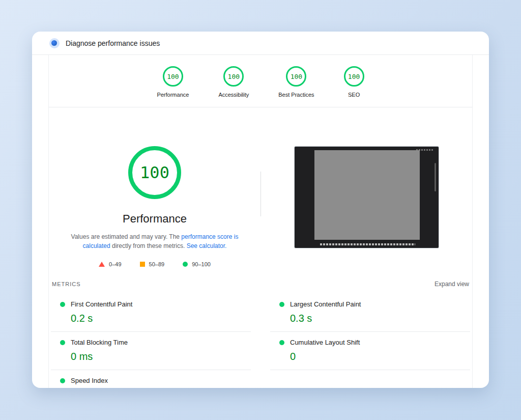 The width and height of the screenshot is (521, 420). Describe the element at coordinates (90, 381) in the screenshot. I see `metric-name: Speed Index` at that location.